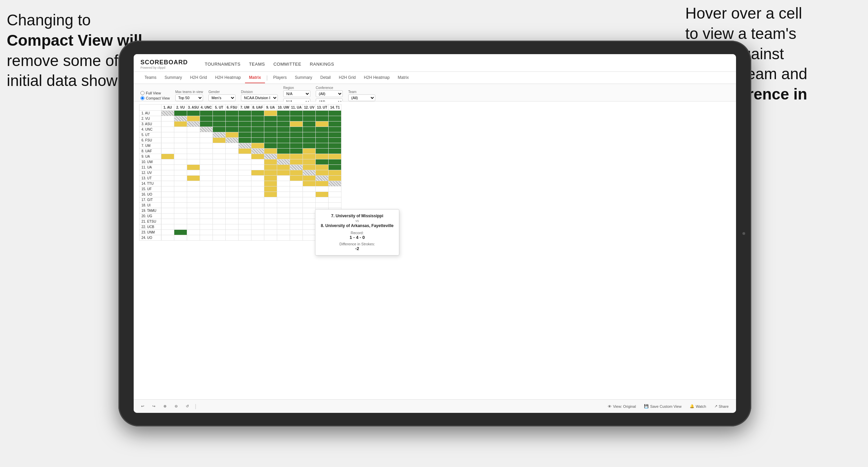 This screenshot has width=868, height=467. Describe the element at coordinates (255, 78) in the screenshot. I see `tab-matrix: Matrix` at that location.